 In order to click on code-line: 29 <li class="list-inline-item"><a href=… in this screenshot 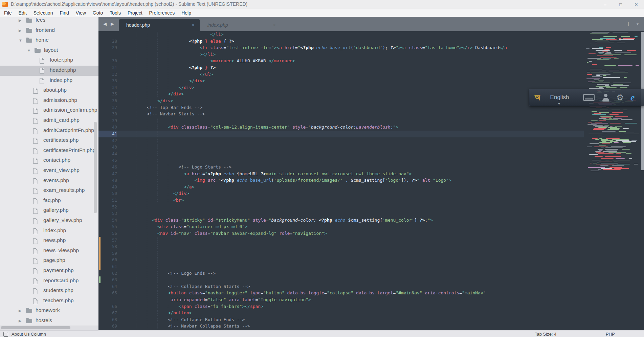, I will do `click(341, 48)`.